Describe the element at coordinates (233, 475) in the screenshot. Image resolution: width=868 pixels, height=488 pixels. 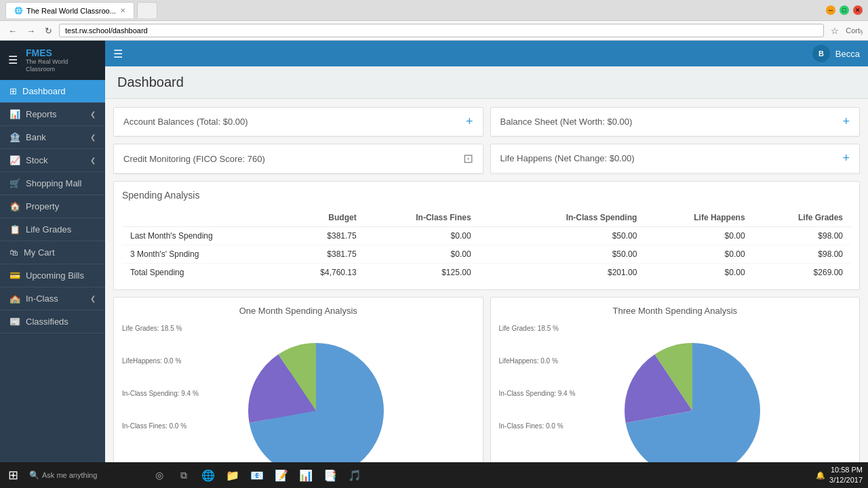
I see `taskbar-explorer: 📁` at that location.